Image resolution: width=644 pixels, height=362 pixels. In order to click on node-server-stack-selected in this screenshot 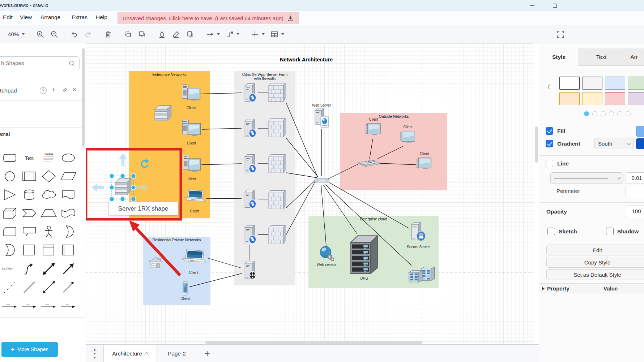, I will do `click(123, 187)`.